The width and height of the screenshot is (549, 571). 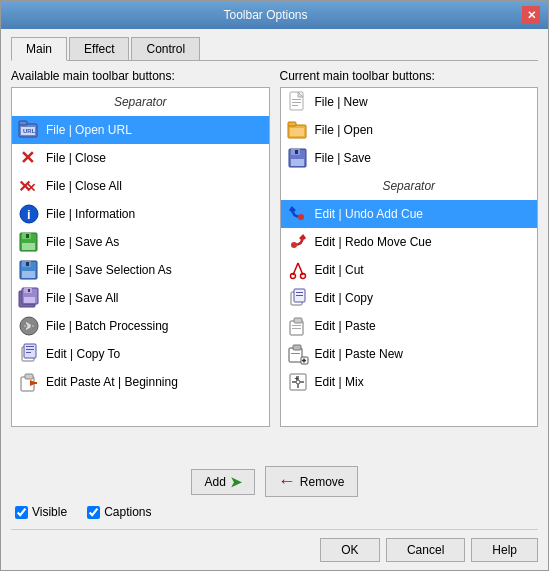 What do you see at coordinates (410, 382) in the screenshot?
I see `list-item: + Edit | Mix` at bounding box center [410, 382].